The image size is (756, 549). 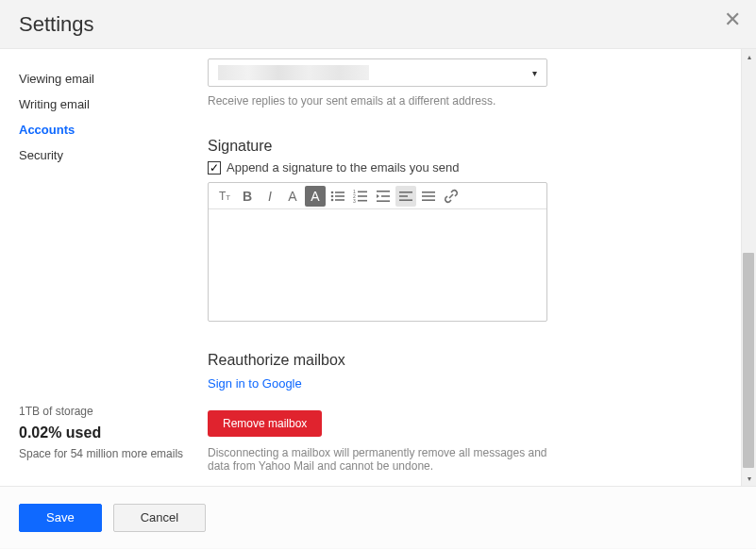 I want to click on reply-address-select: ▾, so click(x=378, y=73).